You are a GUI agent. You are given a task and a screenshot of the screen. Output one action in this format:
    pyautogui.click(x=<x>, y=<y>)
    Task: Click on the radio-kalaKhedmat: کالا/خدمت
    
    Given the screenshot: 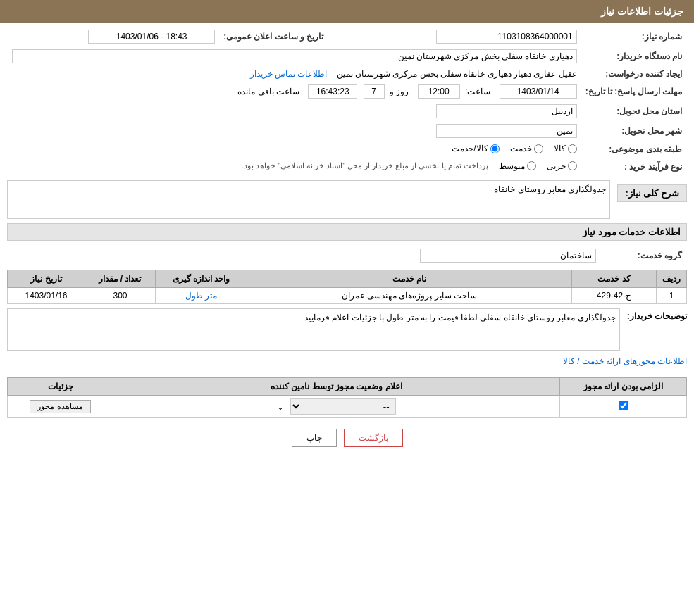 What is the action you would take?
    pyautogui.click(x=475, y=149)
    